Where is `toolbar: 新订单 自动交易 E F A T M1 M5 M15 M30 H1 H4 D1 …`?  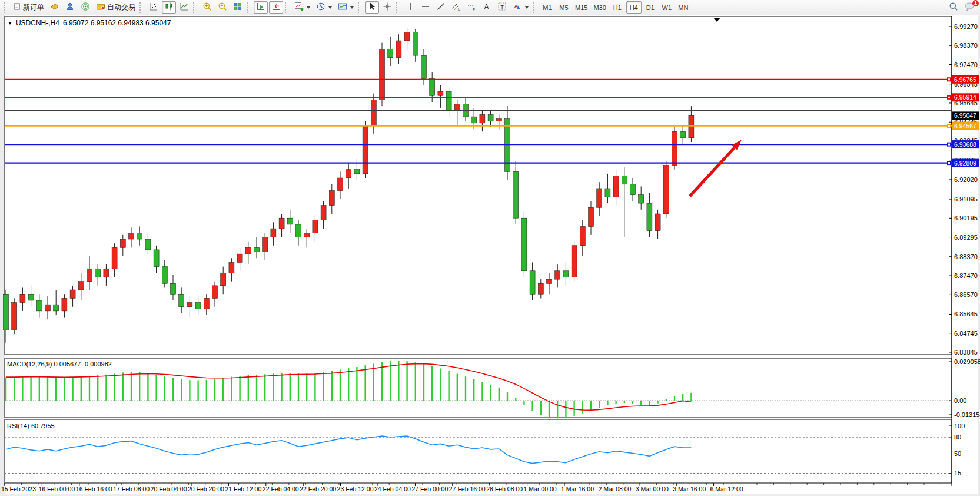
toolbar: 新订单 自动交易 E F A T M1 M5 M15 M30 H1 H4 D1 … is located at coordinates (490, 8).